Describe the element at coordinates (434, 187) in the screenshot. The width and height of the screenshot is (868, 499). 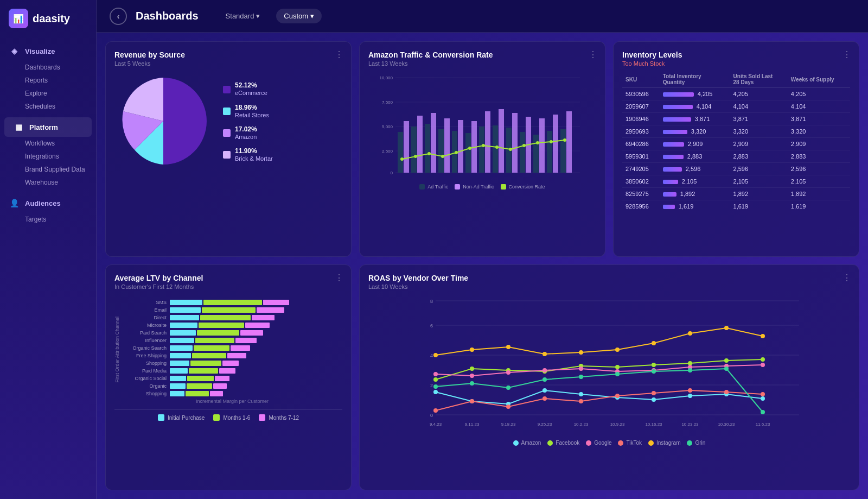
I see `legend-ad-traffic: Ad Traffic` at that location.